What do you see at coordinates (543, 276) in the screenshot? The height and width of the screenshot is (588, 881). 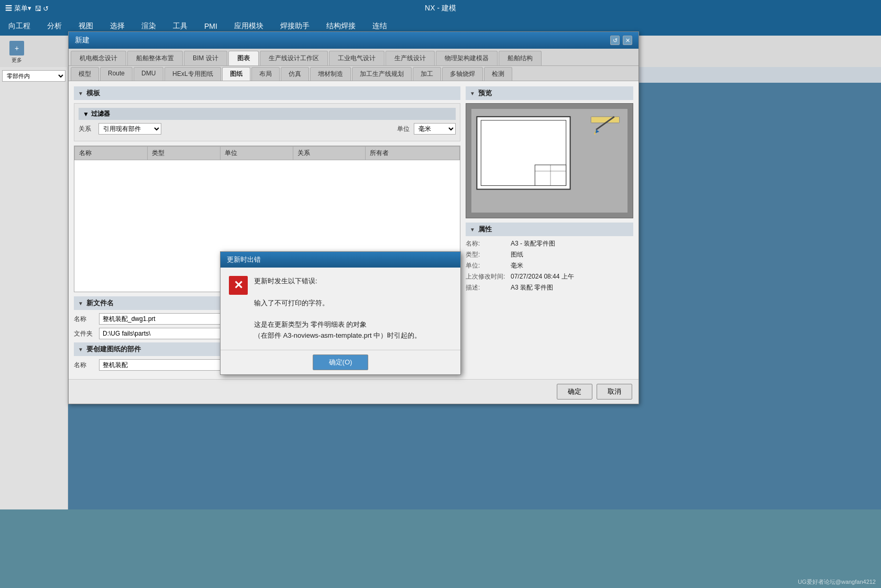 I see `prop-modified-value: 07/27/2024 08:44 上午` at bounding box center [543, 276].